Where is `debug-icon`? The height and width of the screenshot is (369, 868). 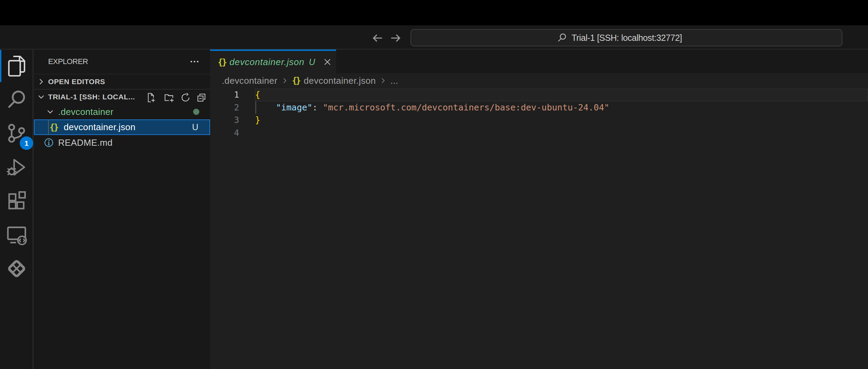
debug-icon is located at coordinates (17, 167).